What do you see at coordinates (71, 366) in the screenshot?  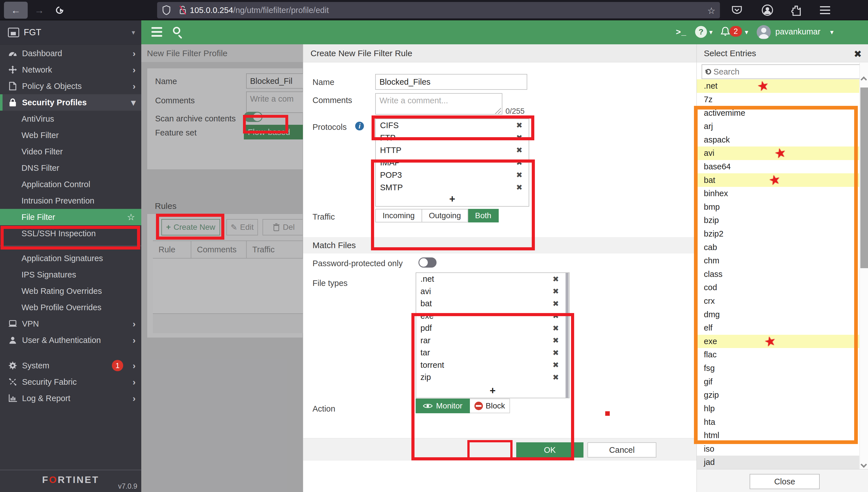 I see `sidebar-item-system: System 1 ›` at bounding box center [71, 366].